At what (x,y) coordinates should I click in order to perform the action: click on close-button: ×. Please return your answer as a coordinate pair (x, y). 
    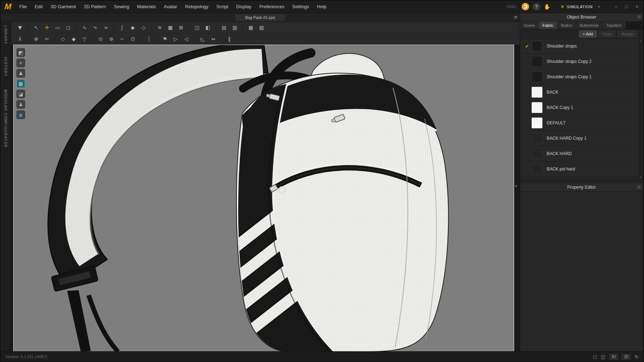
    Looking at the image, I should click on (637, 6).